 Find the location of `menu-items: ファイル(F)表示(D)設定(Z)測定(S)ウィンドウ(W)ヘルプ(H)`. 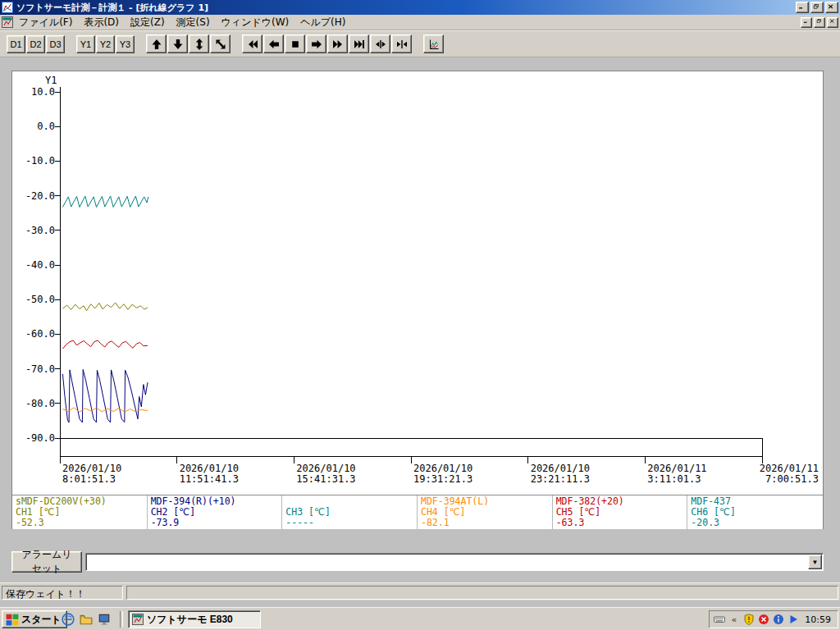

menu-items: ファイル(F)表示(D)設定(Z)測定(S)ウィンドウ(W)ヘルプ(H) is located at coordinates (182, 23).